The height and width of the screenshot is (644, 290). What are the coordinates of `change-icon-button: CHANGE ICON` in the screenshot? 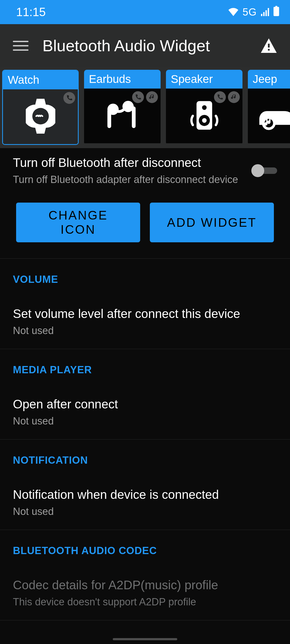 It's located at (78, 222).